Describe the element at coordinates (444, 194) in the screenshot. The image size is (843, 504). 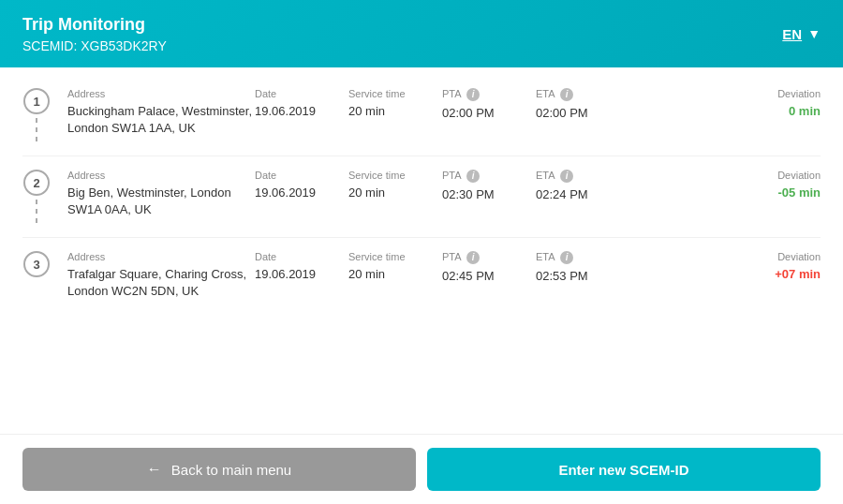
I see `stop-details-2: Address Big Ben, Westminster, London SW1…` at that location.